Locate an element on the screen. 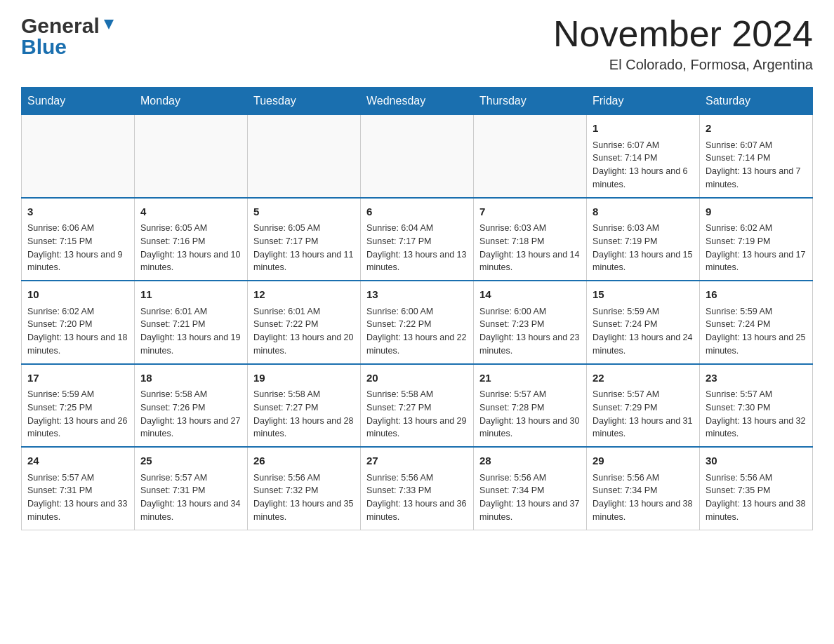 The image size is (834, 644). page-header: General Blue November 2024 El Colorado, … is located at coordinates (417, 43).